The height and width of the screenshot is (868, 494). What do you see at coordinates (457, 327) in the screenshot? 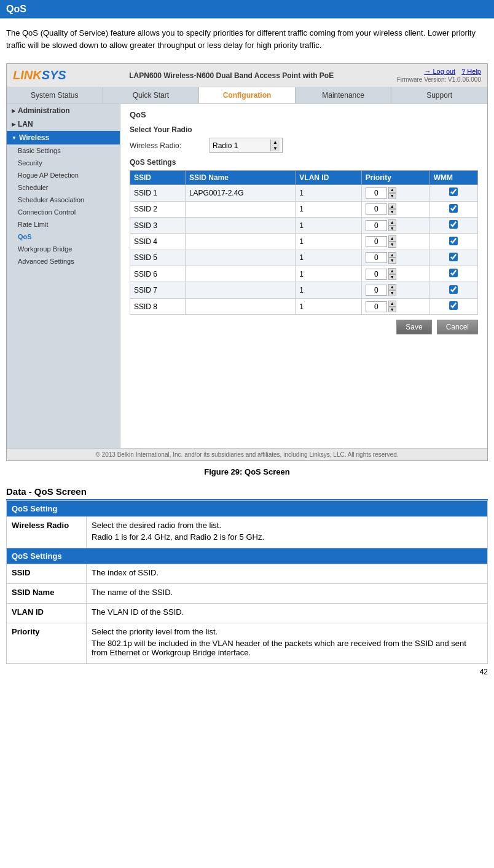
I see `cancel-button: Cancel` at bounding box center [457, 327].